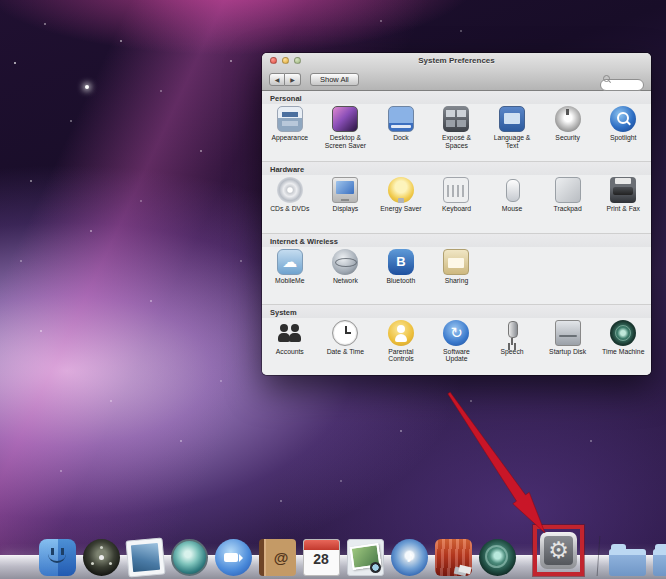 The width and height of the screenshot is (666, 579). What do you see at coordinates (628, 562) in the screenshot?
I see `dock-icon-documents` at bounding box center [628, 562].